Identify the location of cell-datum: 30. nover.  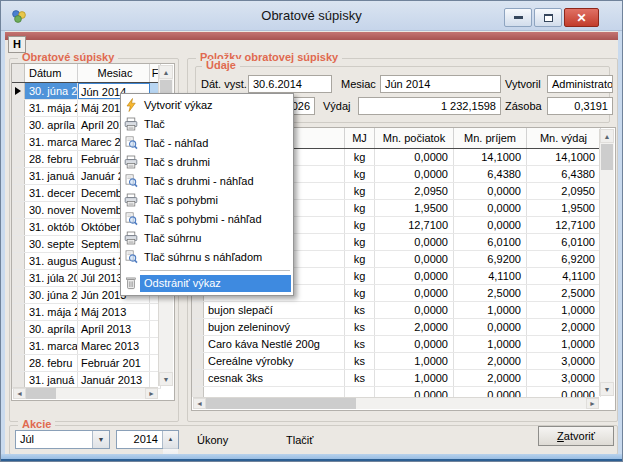
(52, 210).